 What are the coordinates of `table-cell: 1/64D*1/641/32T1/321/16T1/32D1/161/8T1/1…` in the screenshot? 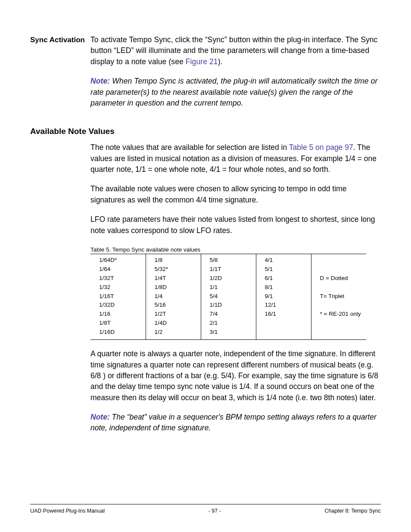 It's located at (118, 296).